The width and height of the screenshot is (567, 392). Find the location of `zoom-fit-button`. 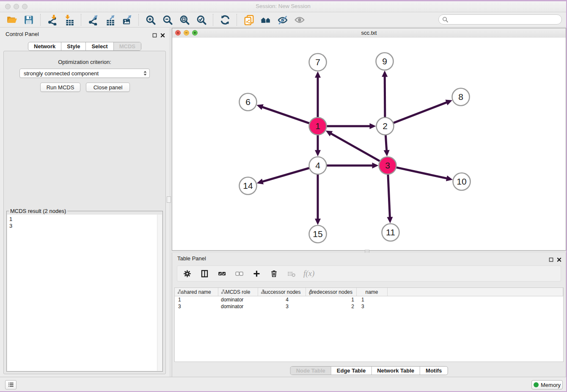

zoom-fit-button is located at coordinates (184, 20).